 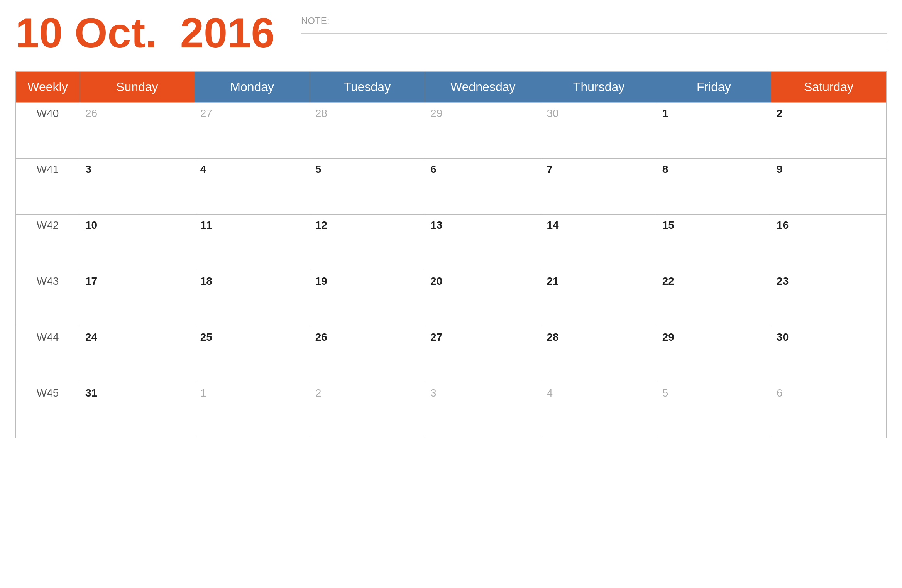 I want to click on header-wednesday: Wednesday, so click(x=483, y=87).